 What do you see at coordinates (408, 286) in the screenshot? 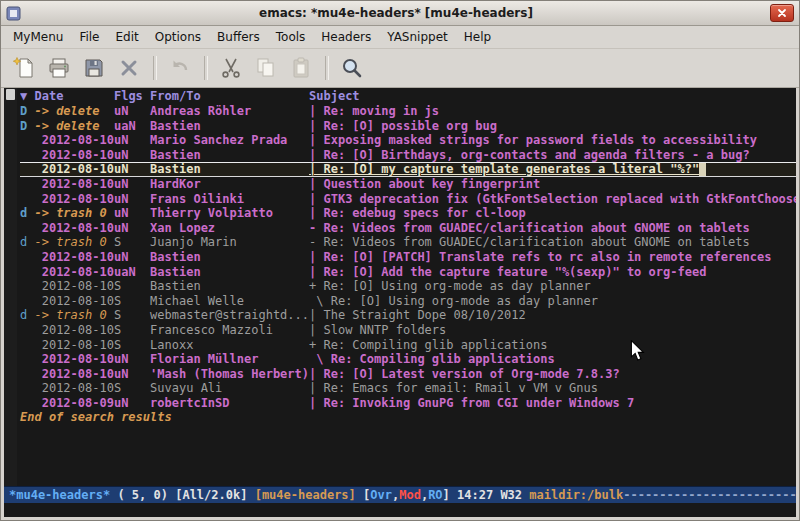
I see `message-row: 2012-08-10S Bastien + Re: [O] Using org-…` at bounding box center [408, 286].